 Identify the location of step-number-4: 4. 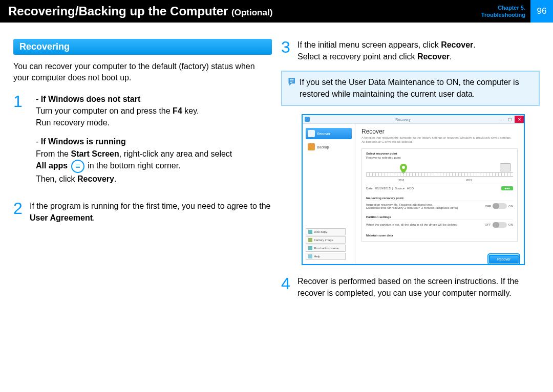
(289, 287).